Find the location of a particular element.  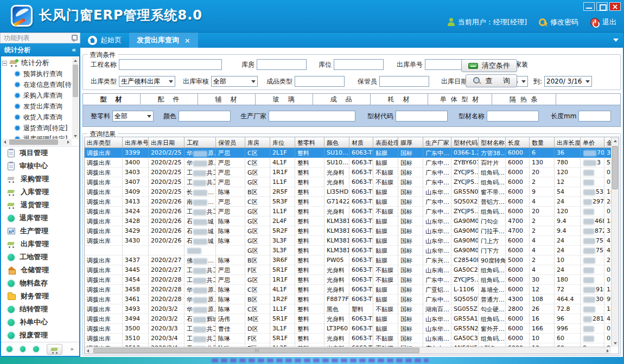

product-type-input is located at coordinates (320, 81).